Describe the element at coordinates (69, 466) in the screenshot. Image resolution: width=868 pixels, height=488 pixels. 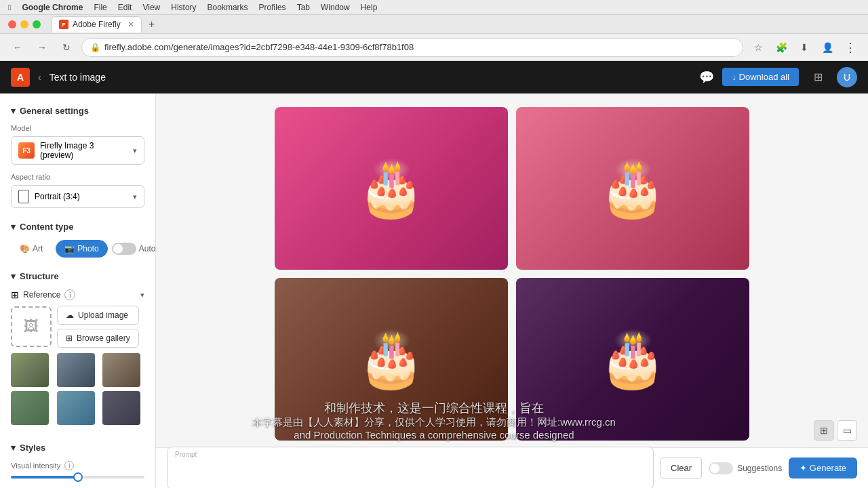
I see `visual-intensity-info-icon: i` at that location.